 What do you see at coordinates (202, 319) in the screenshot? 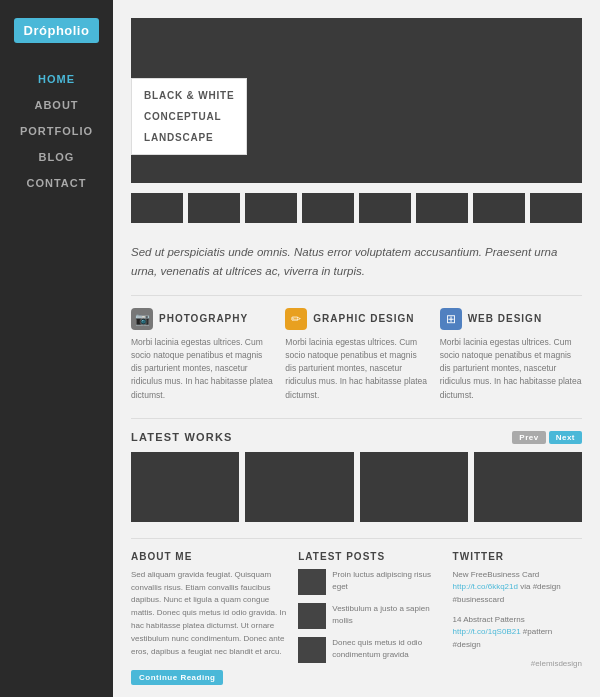
I see `feature-photography-header: 📷 PHOTOGRAPHY` at bounding box center [202, 319].